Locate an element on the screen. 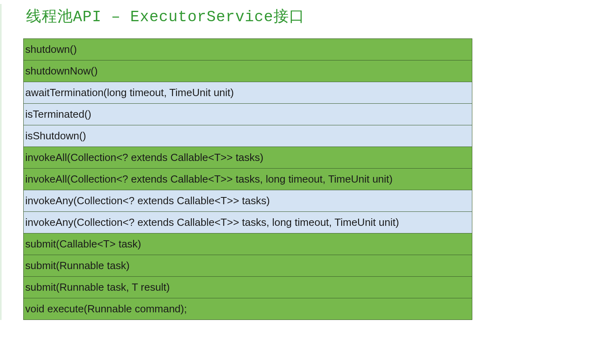 This screenshot has height=364, width=591. table-row: awaitTermination(long timeout, TimeUnit … is located at coordinates (248, 93).